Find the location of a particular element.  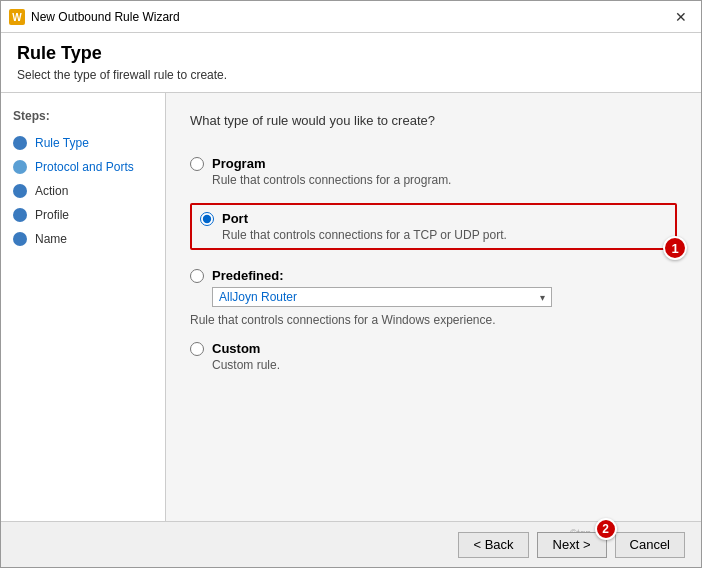

sidebar-item-label: Action is located at coordinates (52, 191).